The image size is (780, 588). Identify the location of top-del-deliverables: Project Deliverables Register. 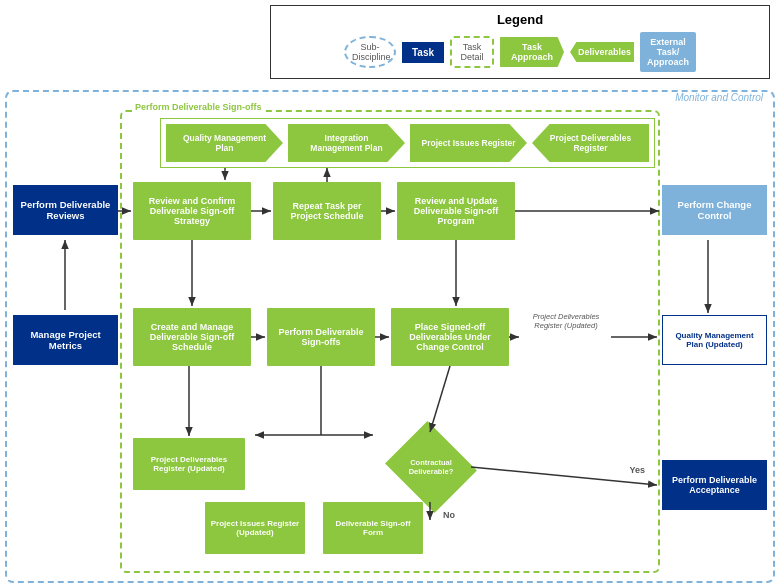
(590, 143).